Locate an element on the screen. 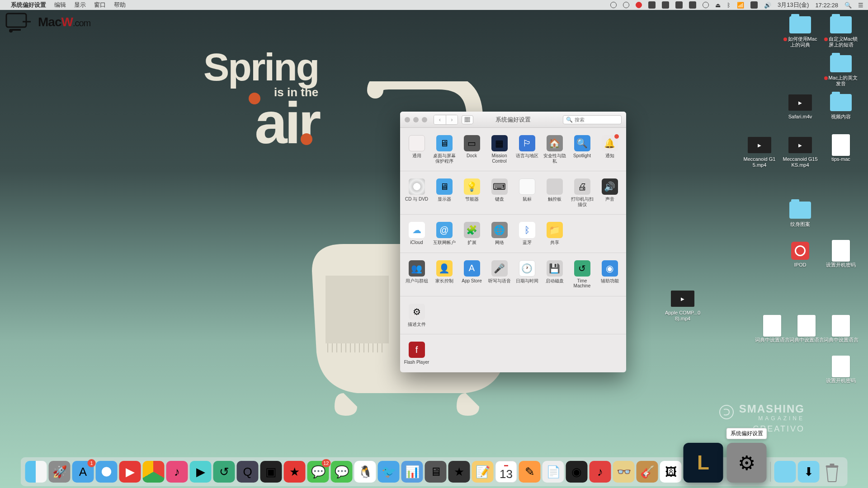 Image resolution: width=868 pixels, height=488 pixels. pref-printers: 🖨打印机与扫描仪 is located at coordinates (582, 192).